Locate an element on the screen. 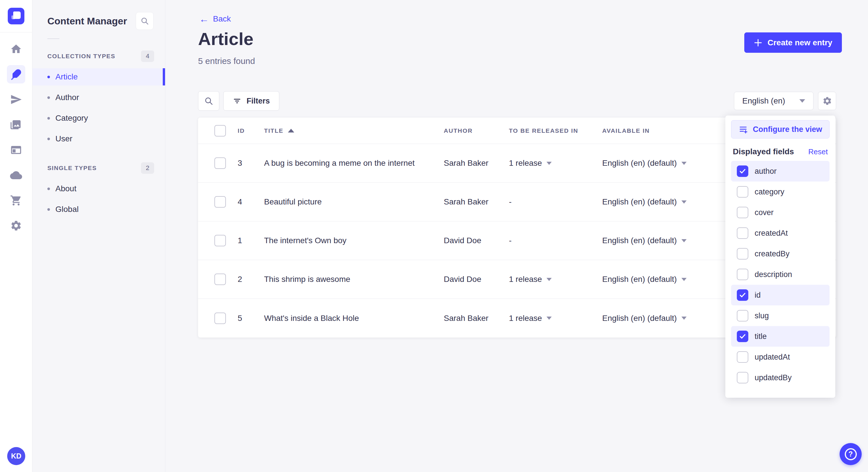  sidebar-title: Content Manager is located at coordinates (87, 21).